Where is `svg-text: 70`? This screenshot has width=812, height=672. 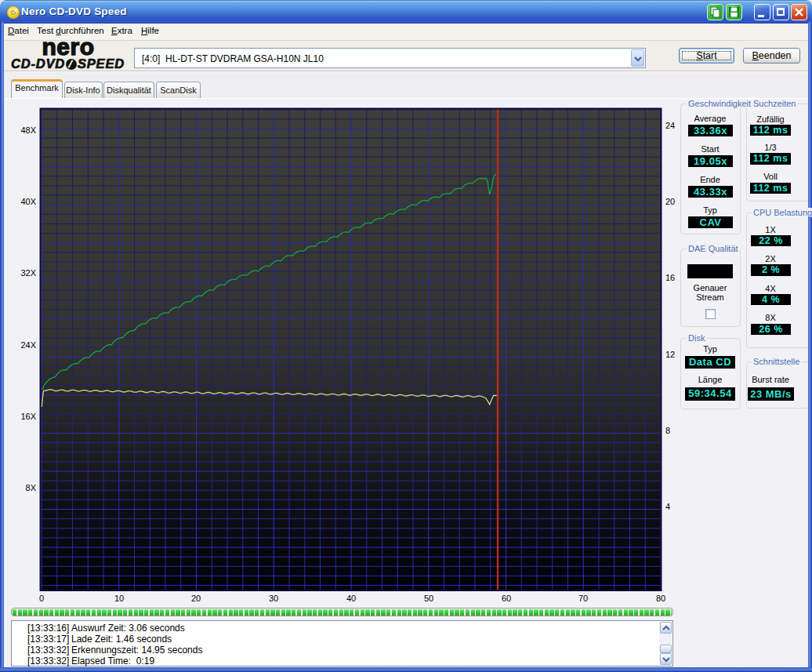
svg-text: 70 is located at coordinates (583, 598).